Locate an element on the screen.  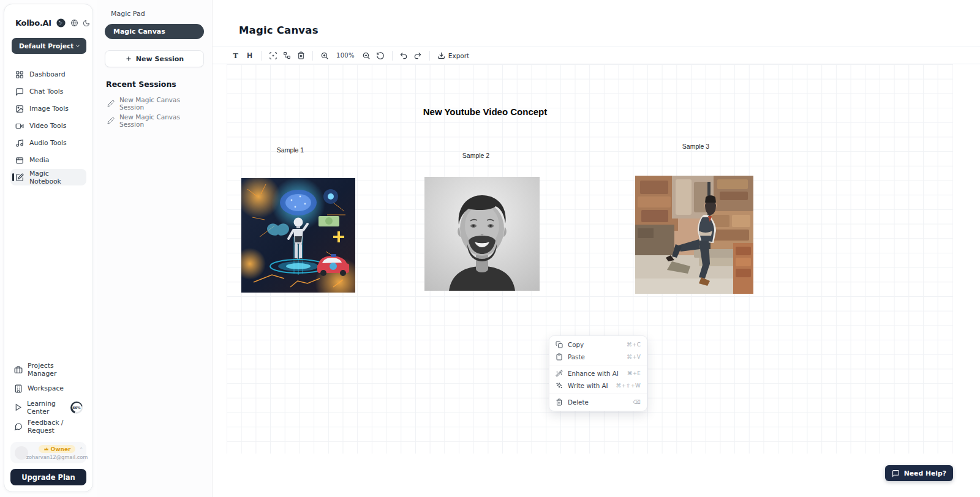
shortcut-label: ⌘+C is located at coordinates (633, 345).